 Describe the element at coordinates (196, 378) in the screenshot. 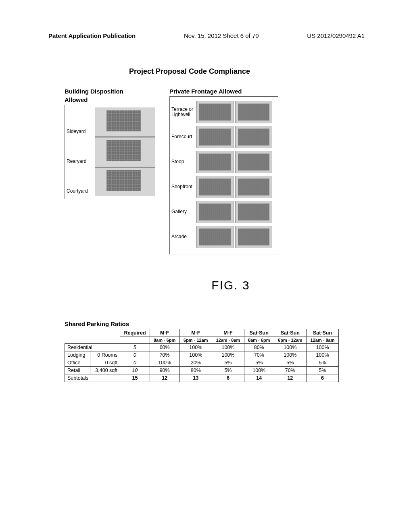

I see `subtotal-val: 13` at that location.